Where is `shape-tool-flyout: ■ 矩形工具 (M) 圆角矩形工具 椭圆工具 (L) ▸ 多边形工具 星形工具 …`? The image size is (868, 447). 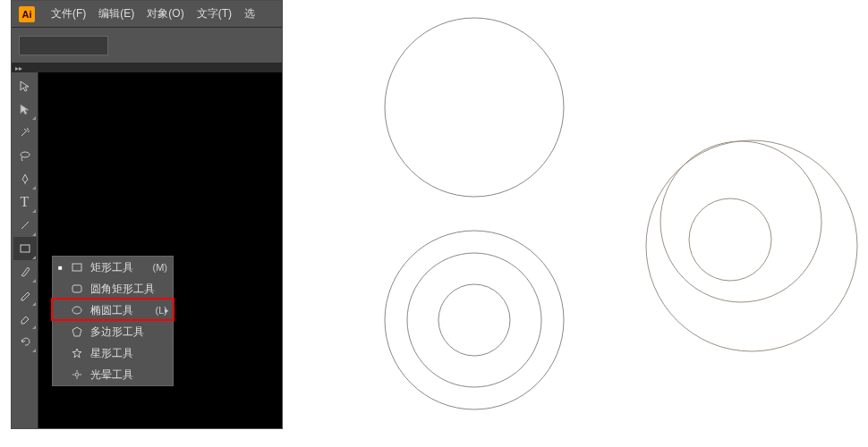
shape-tool-flyout: ■ 矩形工具 (M) 圆角矩形工具 椭圆工具 (L) ▸ 多边形工具 星形工具 … is located at coordinates (113, 321).